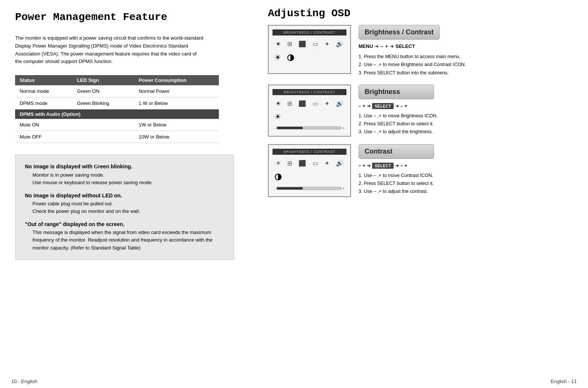 The width and height of the screenshot is (588, 388). What do you see at coordinates (360, 166) in the screenshot?
I see `nav-minus-c: –` at bounding box center [360, 166].